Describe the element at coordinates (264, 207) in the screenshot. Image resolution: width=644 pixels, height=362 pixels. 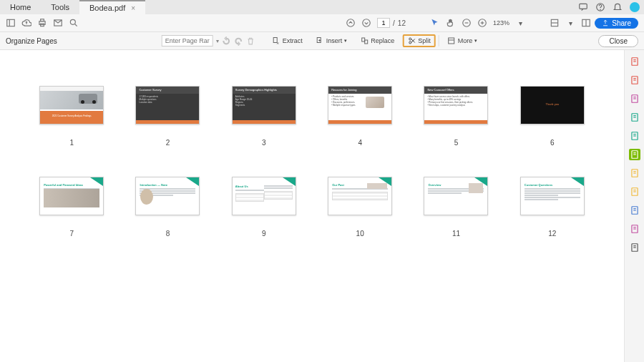
I see `page-thumb-9: About Us9` at that location.